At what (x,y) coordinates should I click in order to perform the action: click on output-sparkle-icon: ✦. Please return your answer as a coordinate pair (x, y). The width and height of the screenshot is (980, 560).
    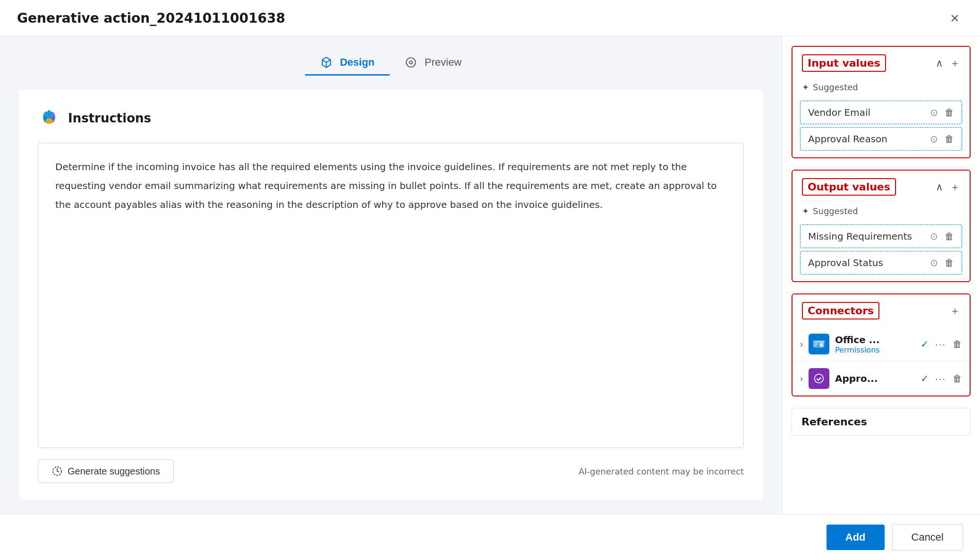
    Looking at the image, I should click on (806, 211).